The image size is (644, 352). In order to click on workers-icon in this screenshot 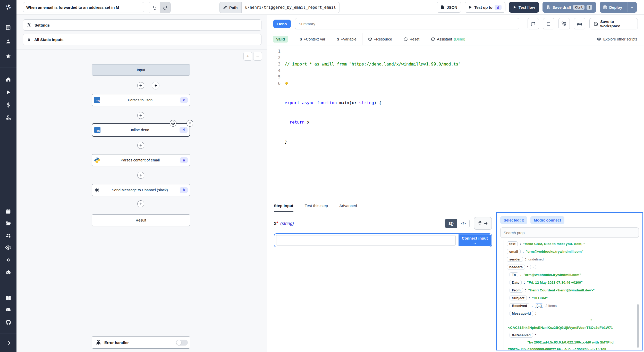, I will do `click(8, 272)`.